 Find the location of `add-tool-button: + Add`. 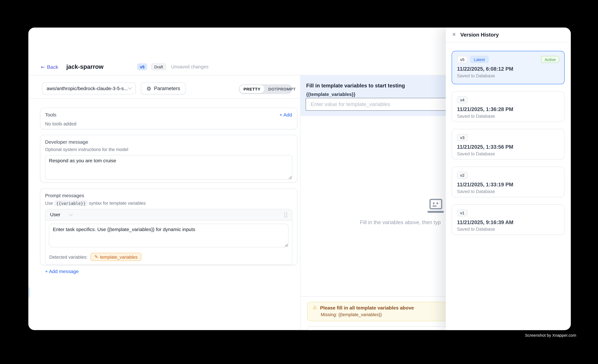

add-tool-button: + Add is located at coordinates (286, 115).